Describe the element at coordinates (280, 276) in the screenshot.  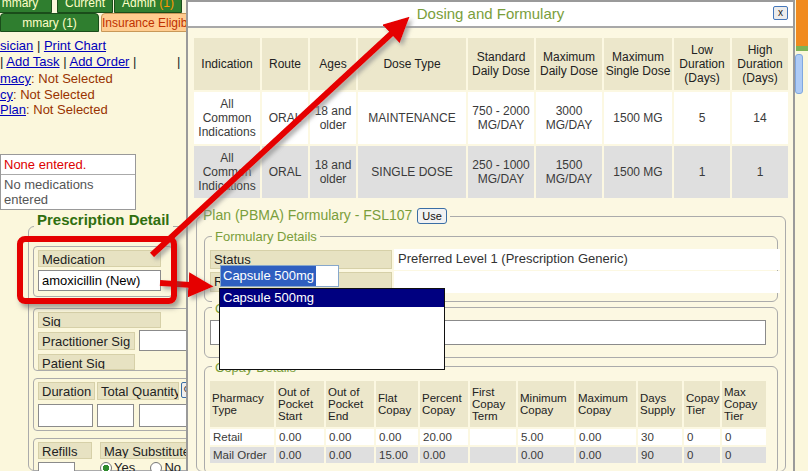
I see `drug-form-combobox: Capsule 500mg` at that location.